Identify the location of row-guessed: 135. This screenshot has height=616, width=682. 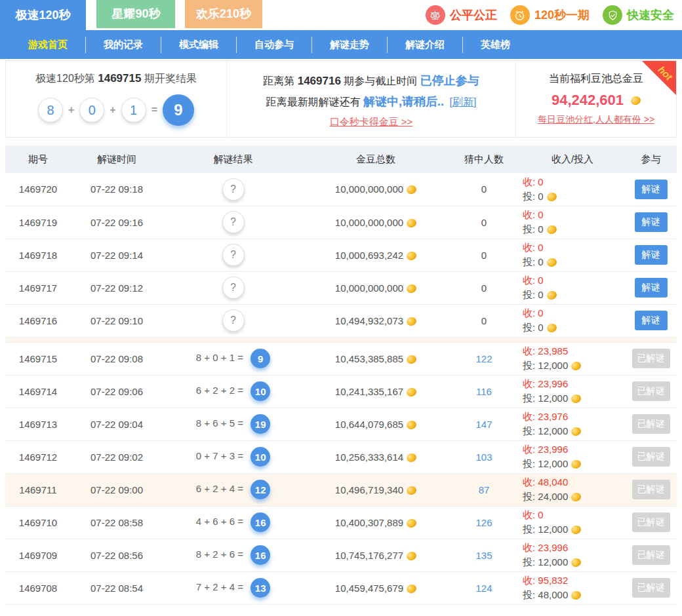
(484, 556).